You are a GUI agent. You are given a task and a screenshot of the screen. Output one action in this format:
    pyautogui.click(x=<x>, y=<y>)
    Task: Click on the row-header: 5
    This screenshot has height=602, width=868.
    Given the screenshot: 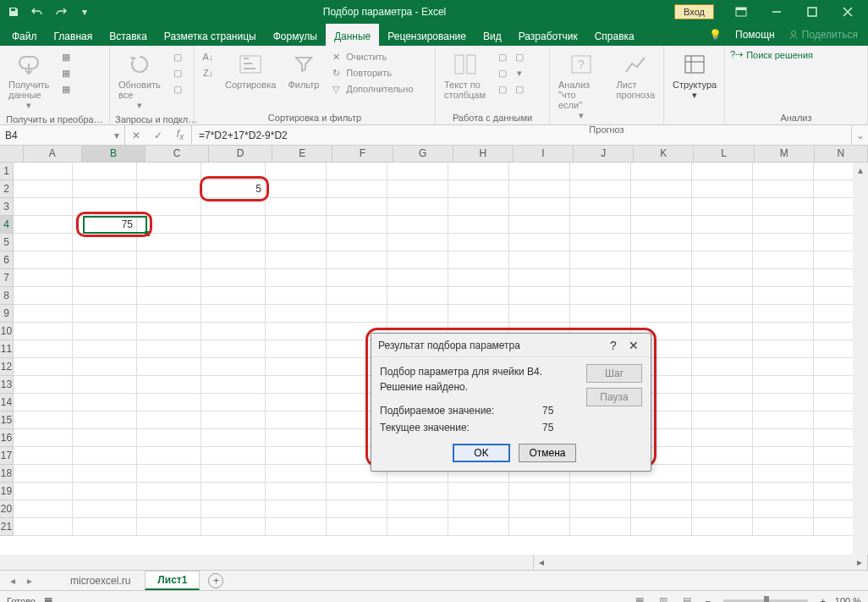 What is the action you would take?
    pyautogui.click(x=7, y=242)
    